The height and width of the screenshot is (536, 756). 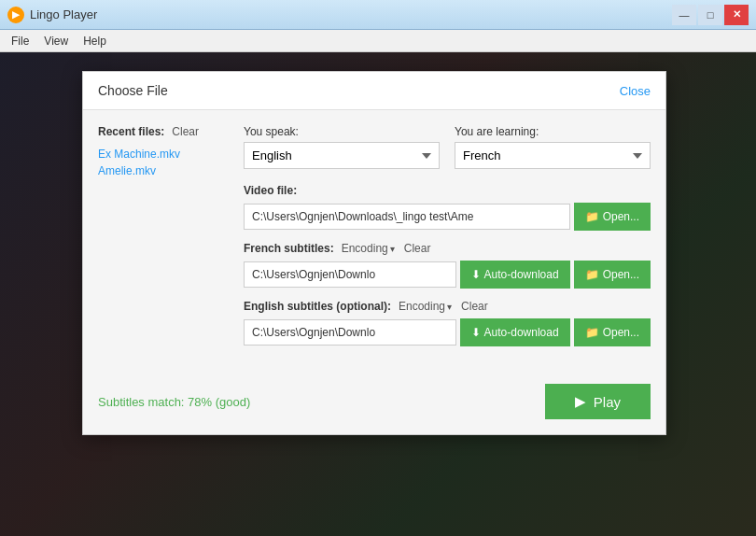 I want to click on english-subtitle-path: C:\Users\Ognjen\Downlo, so click(x=350, y=332).